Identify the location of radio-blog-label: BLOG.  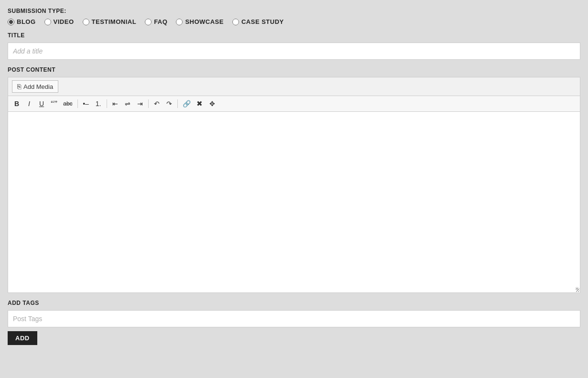
(26, 22).